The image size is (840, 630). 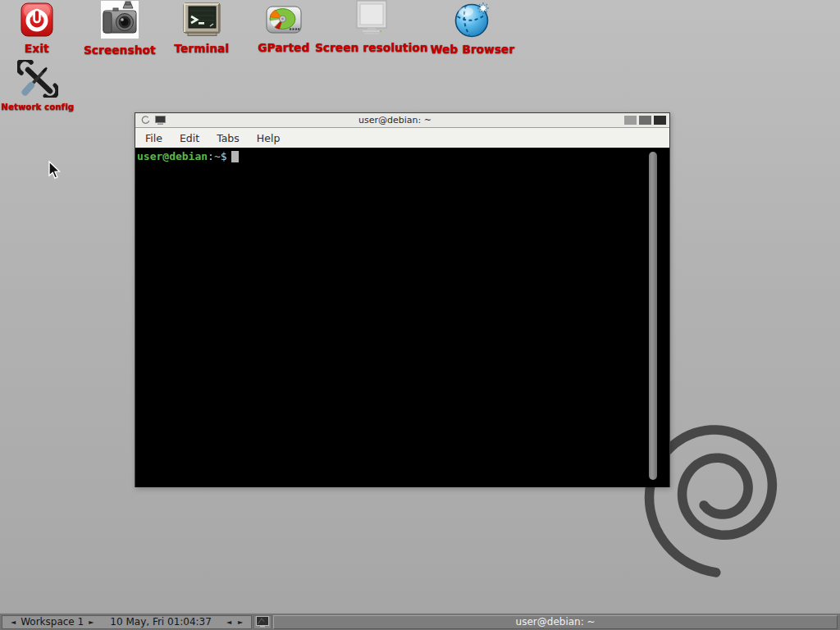 What do you see at coordinates (472, 29) in the screenshot?
I see `desktop-icon-web-browser: Web Browser` at bounding box center [472, 29].